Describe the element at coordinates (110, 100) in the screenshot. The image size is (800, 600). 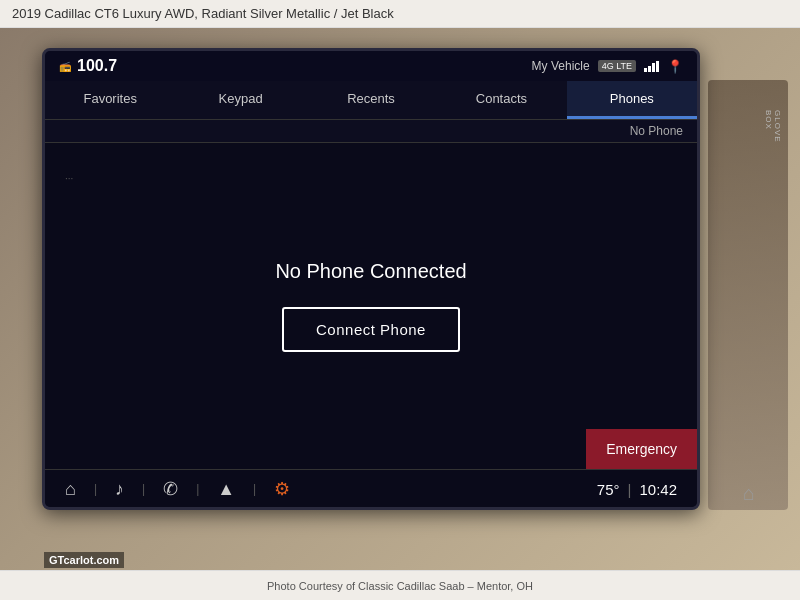
I see `tab-favorites: Favorites` at that location.